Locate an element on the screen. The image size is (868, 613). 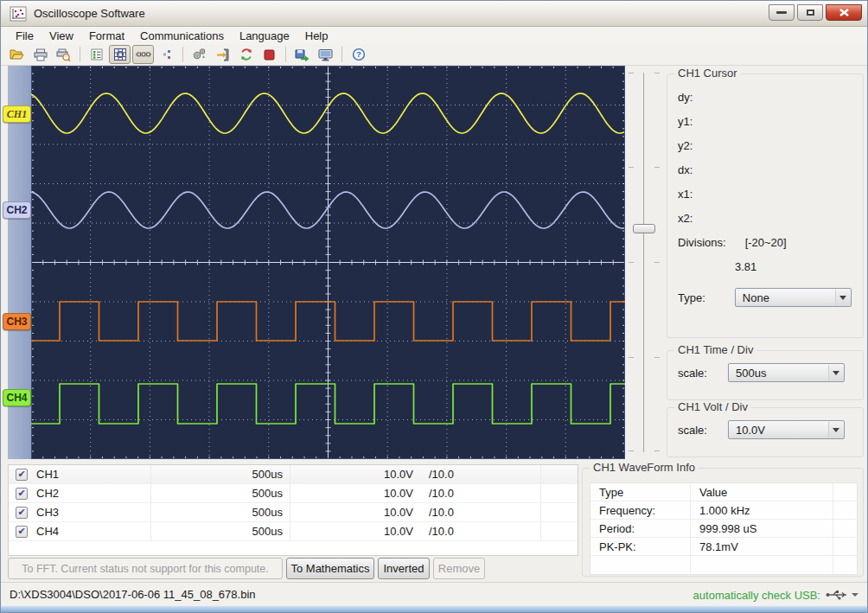
usb-dropdown-caret-icon is located at coordinates (855, 595).